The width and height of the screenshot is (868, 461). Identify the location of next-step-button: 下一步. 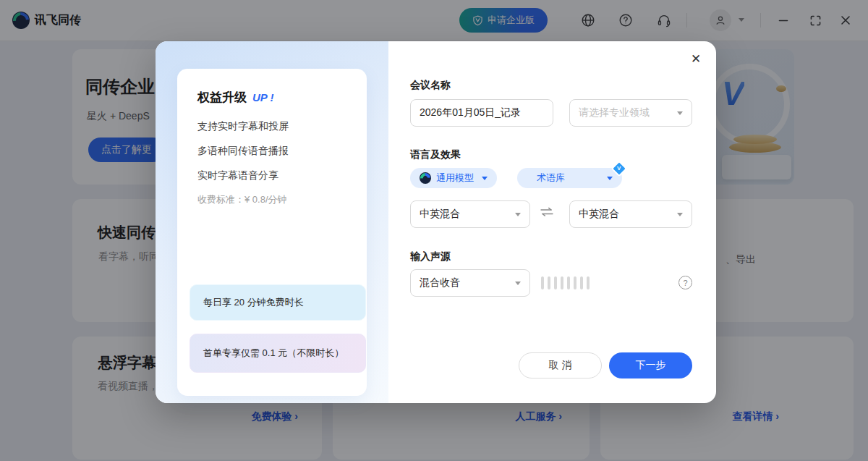
(651, 365).